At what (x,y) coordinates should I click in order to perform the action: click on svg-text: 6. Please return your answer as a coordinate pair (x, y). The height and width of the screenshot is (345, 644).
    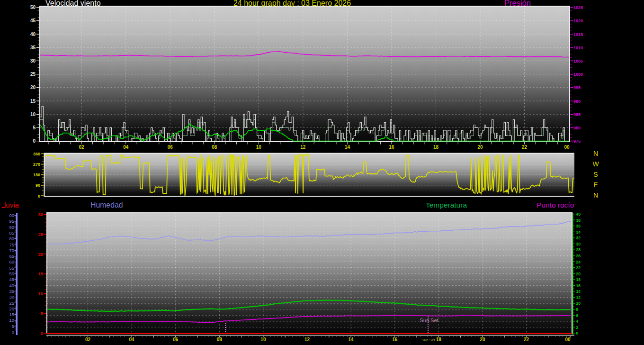
    Looking at the image, I should click on (578, 316).